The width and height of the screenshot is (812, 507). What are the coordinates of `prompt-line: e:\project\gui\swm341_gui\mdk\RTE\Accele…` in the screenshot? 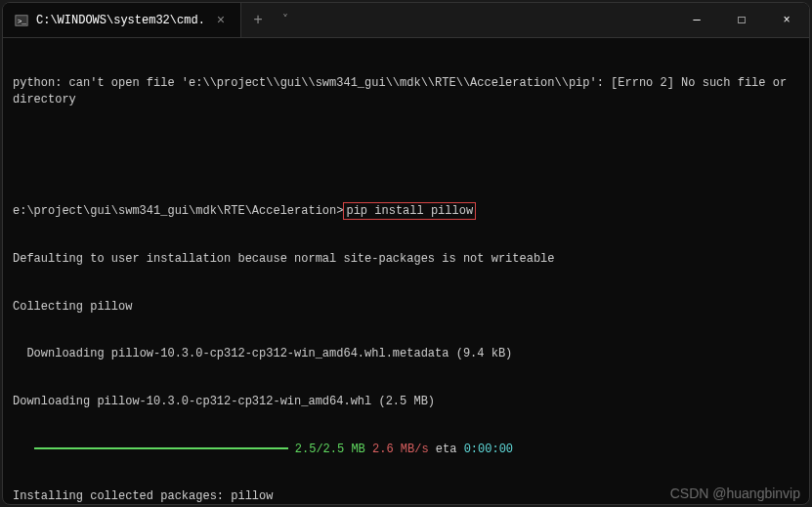 It's located at (406, 211).